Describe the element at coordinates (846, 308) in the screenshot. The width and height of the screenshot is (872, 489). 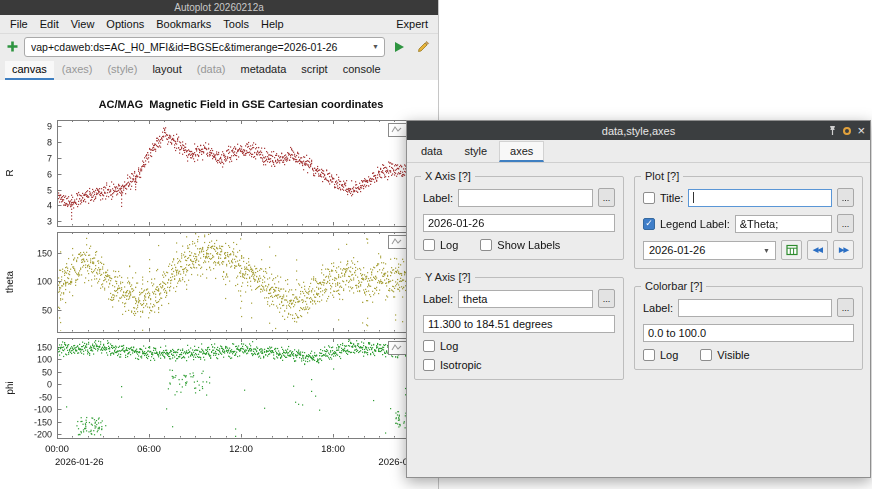
I see `colorbar-label-more-button: ...` at that location.